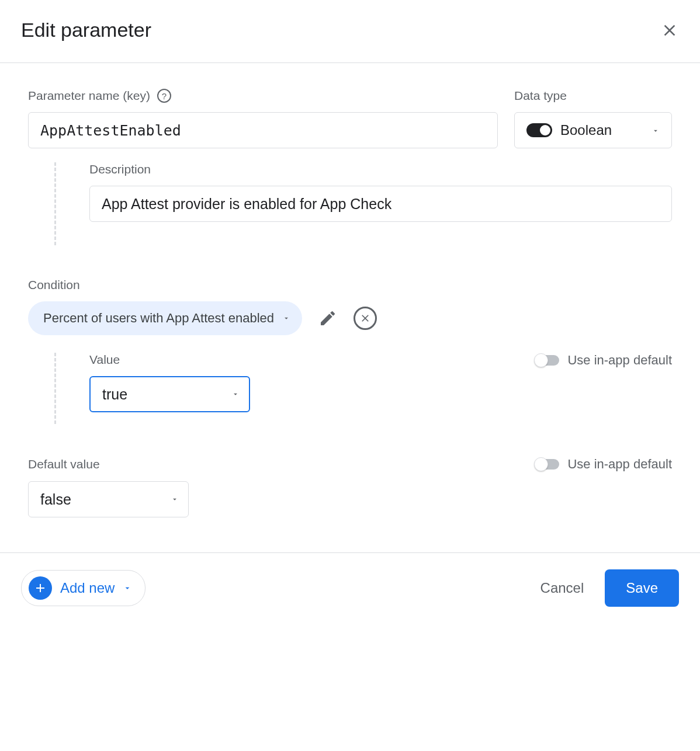 This screenshot has width=700, height=751. What do you see at coordinates (88, 588) in the screenshot?
I see `add-new-label: Add new` at bounding box center [88, 588].